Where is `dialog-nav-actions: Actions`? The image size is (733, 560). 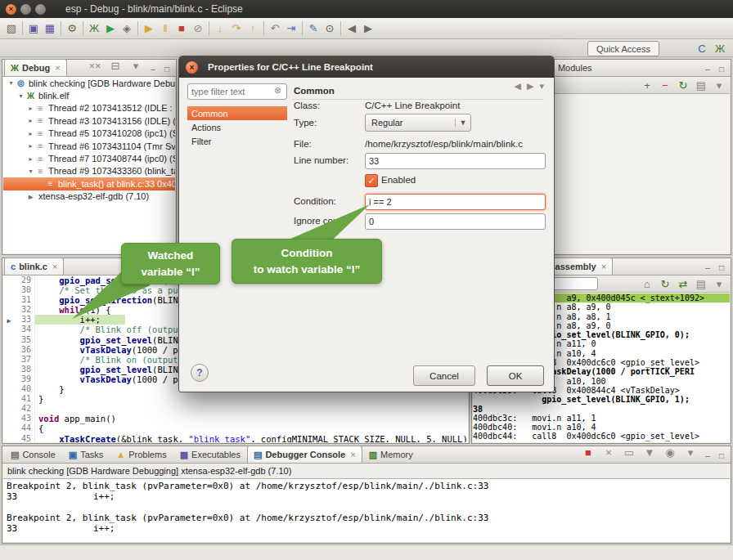 dialog-nav-actions: Actions is located at coordinates (237, 128).